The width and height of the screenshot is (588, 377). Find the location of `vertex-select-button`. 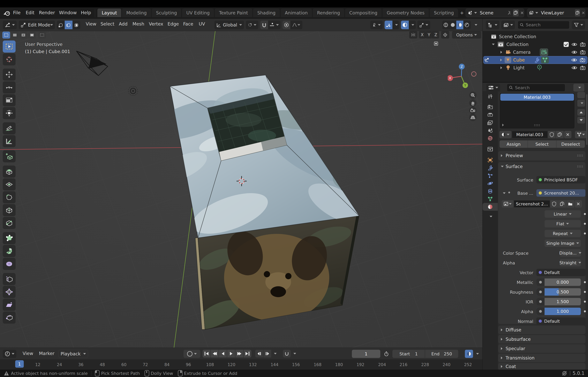

vertex-select-button is located at coordinates (61, 25).